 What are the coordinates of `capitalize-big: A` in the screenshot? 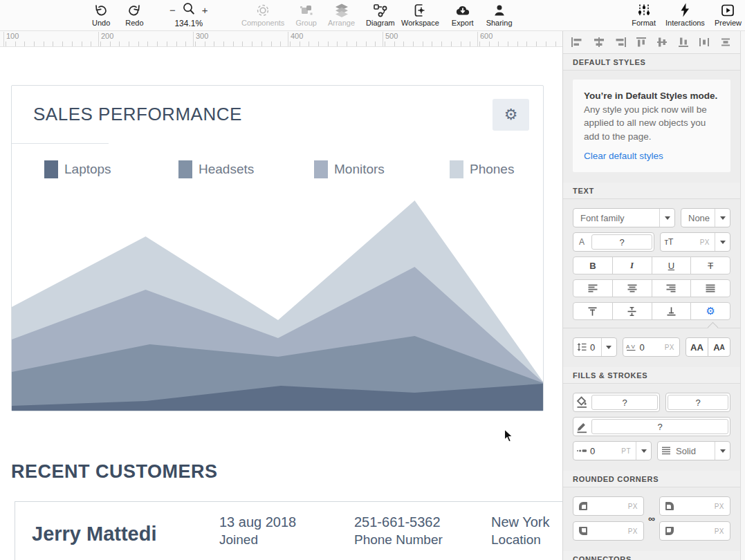 It's located at (717, 347).